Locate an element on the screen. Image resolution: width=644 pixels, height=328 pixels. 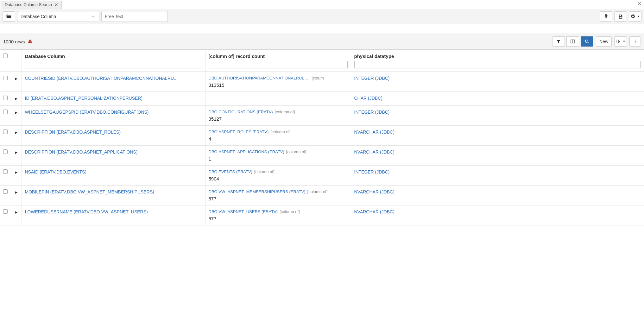
new-button: New is located at coordinates (604, 41).